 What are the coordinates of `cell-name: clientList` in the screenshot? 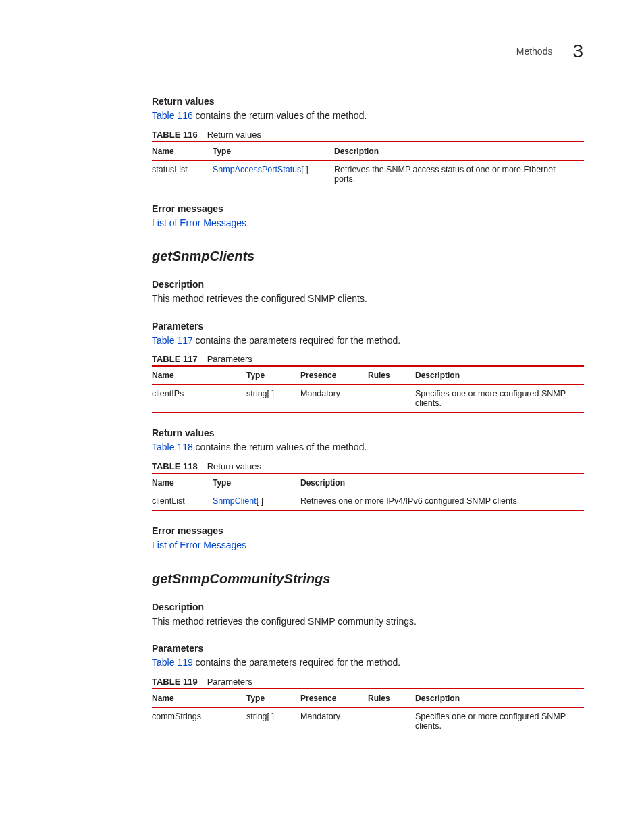 It's located at (182, 501).